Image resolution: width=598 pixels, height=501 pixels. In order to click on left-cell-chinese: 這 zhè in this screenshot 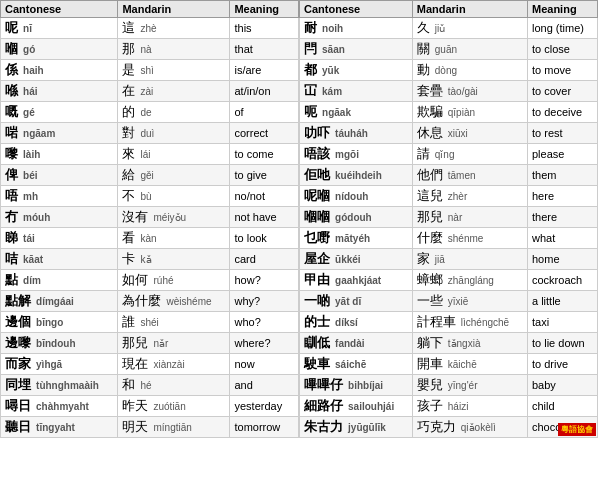, I will do `click(174, 28)`.